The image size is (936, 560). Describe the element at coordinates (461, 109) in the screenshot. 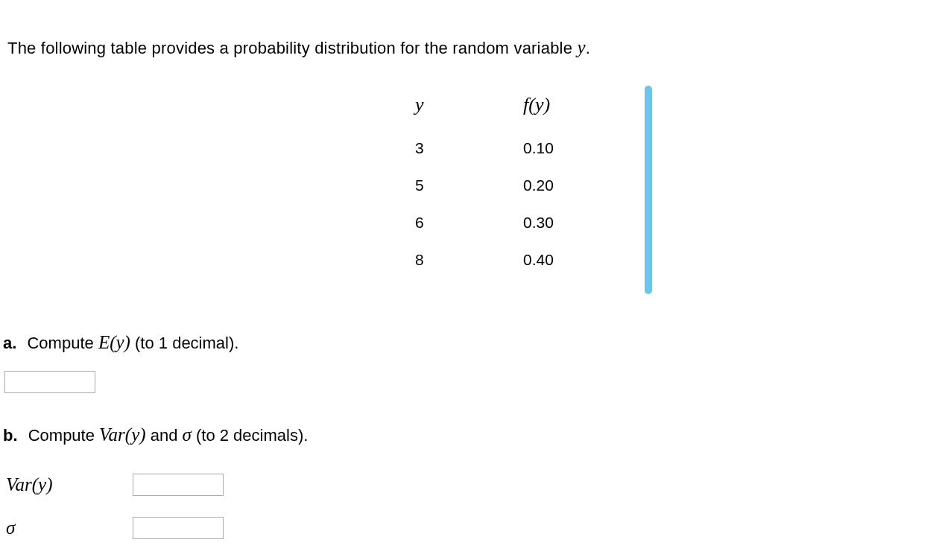

I see `header-y: y` at that location.